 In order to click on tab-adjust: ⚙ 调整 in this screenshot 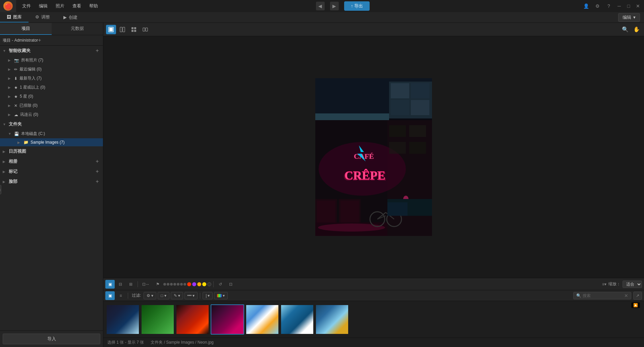, I will do `click(43, 17)`.